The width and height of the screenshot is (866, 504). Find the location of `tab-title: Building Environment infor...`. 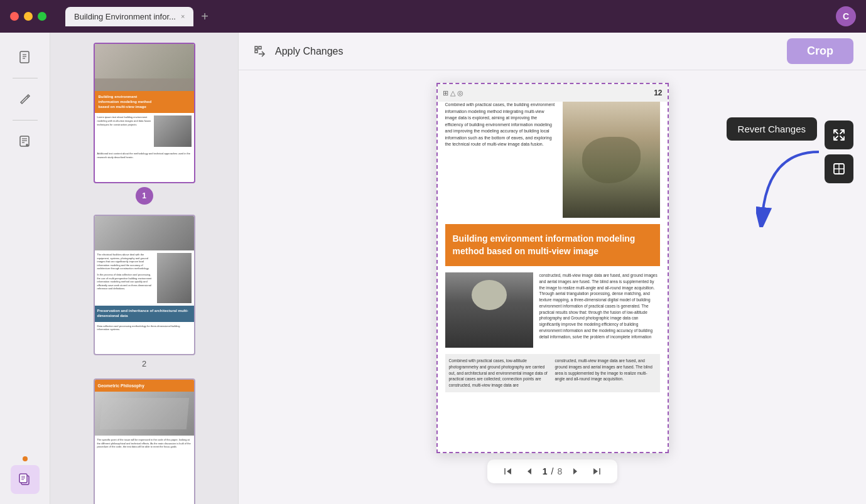

tab-title: Building Environment infor... is located at coordinates (125, 16).